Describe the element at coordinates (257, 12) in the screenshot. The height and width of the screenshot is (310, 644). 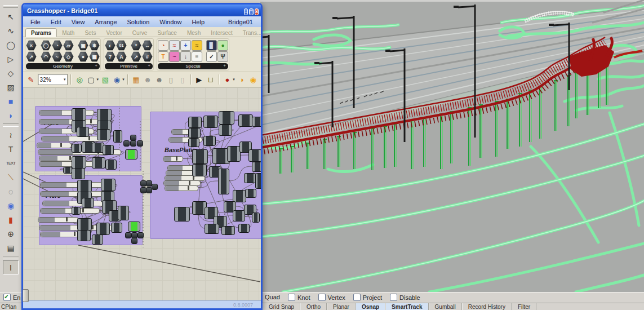
I see `close-button: ×` at that location.